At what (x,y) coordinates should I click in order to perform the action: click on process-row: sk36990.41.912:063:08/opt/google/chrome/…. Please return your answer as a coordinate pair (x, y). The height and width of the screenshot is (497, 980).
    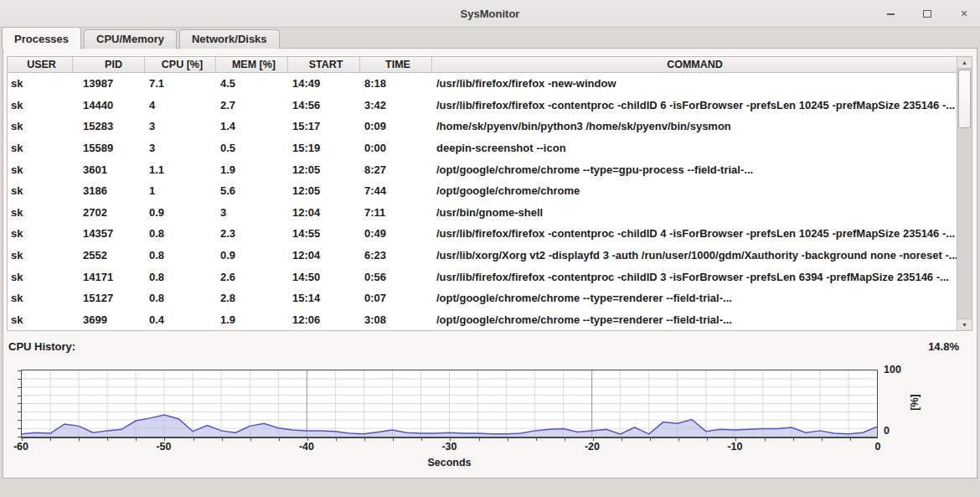
    Looking at the image, I should click on (482, 319).